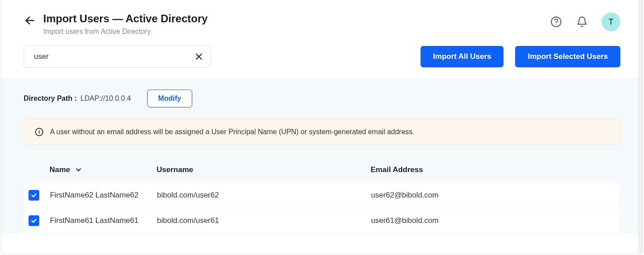 This screenshot has height=255, width=644. Describe the element at coordinates (106, 98) in the screenshot. I see `directory-path-value: LDAP://10.0.0.4` at that location.